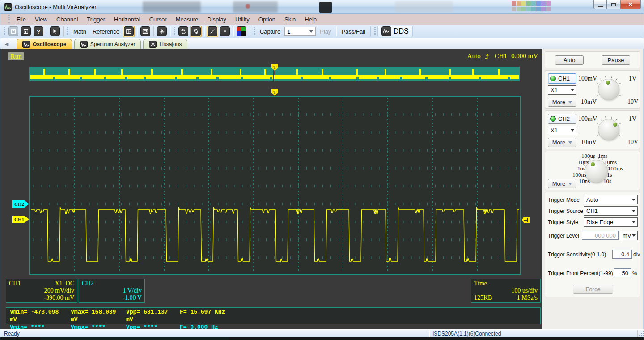 This screenshot has height=340, width=644. I want to click on close-button: ✕, so click(631, 4).